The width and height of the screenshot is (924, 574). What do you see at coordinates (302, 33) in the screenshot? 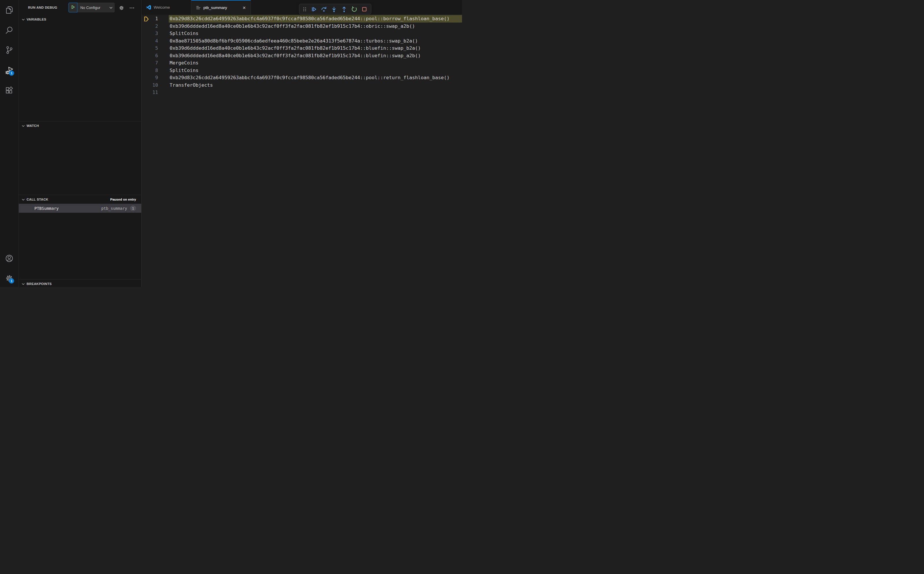
I see `code-line-3: 3SplitCoins` at bounding box center [302, 33].